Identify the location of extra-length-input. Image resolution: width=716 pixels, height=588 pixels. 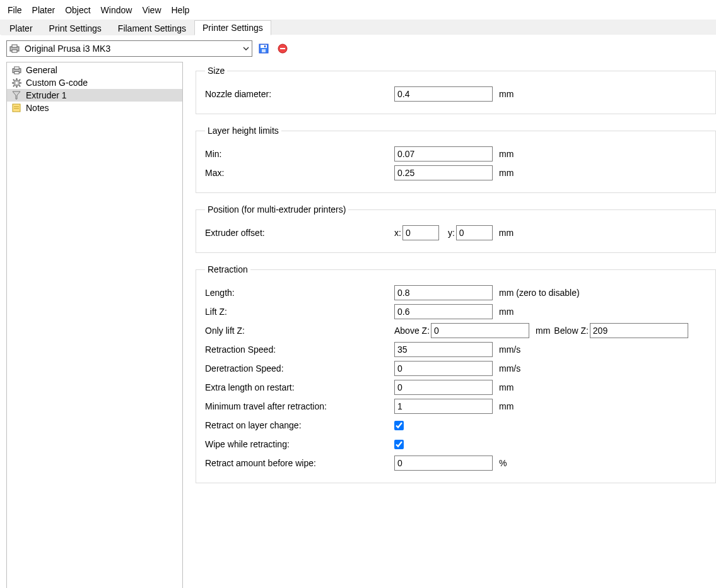
(443, 387).